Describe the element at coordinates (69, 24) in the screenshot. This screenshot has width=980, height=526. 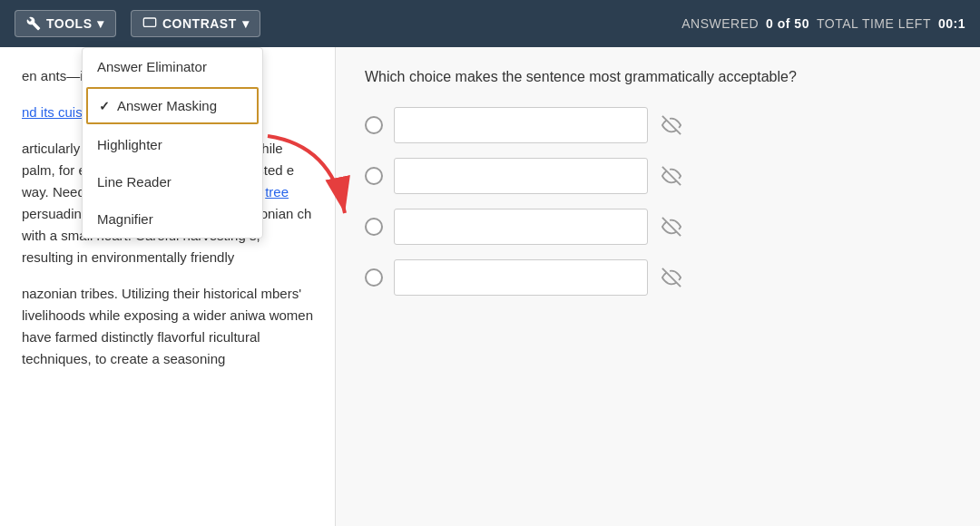
I see `tools-label: TOOLS` at that location.